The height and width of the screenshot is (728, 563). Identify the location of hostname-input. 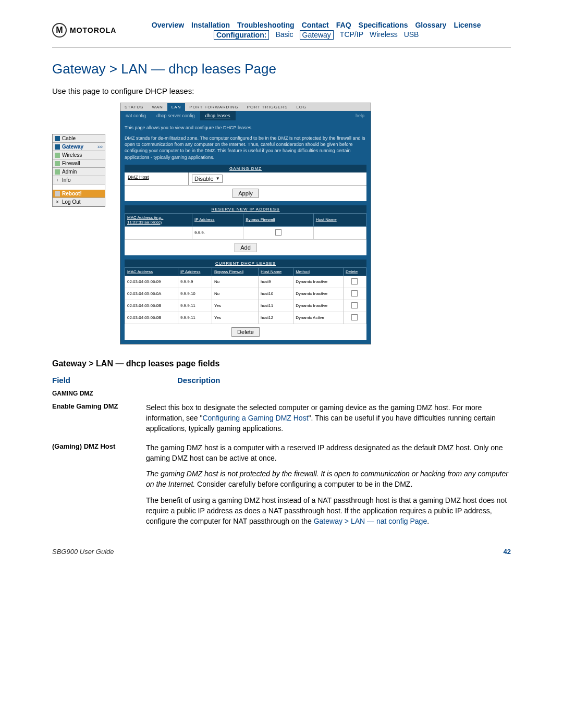
(340, 232).